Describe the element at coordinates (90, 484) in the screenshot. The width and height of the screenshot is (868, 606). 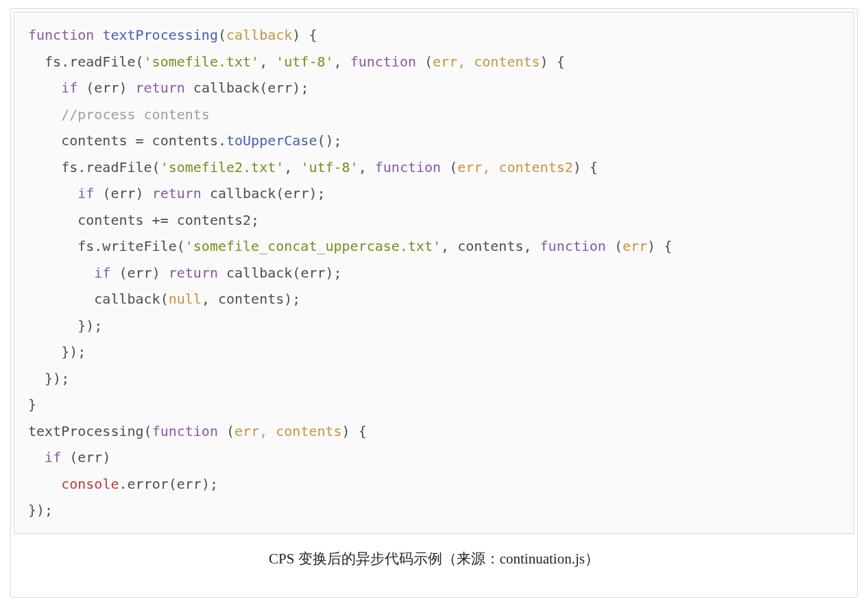
I see `builtin: console` at that location.